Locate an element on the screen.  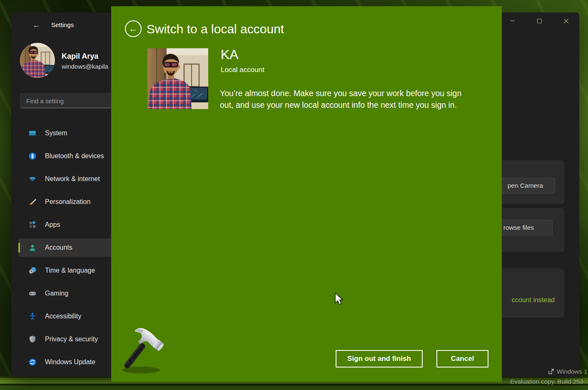
account-photo-image is located at coordinates (178, 79).